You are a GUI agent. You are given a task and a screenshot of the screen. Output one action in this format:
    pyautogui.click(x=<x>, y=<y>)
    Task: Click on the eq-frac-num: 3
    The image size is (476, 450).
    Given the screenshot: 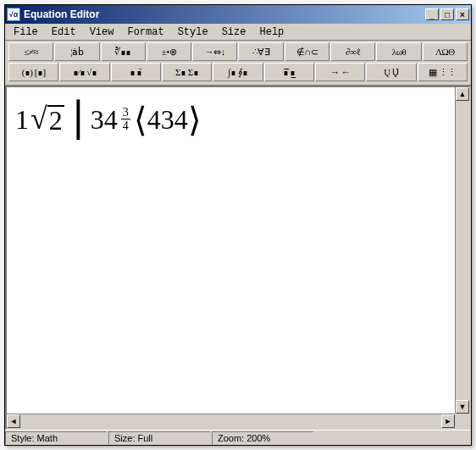 What is the action you would take?
    pyautogui.click(x=125, y=114)
    